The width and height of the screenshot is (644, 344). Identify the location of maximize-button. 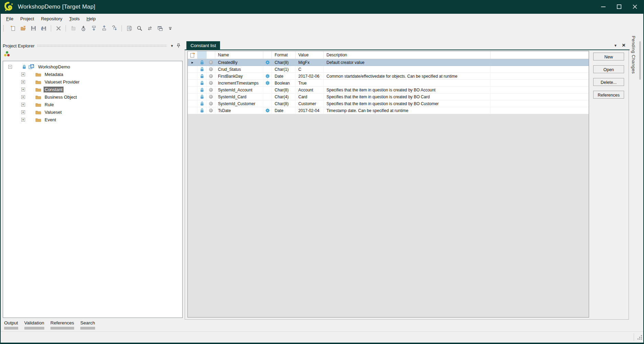
(619, 7).